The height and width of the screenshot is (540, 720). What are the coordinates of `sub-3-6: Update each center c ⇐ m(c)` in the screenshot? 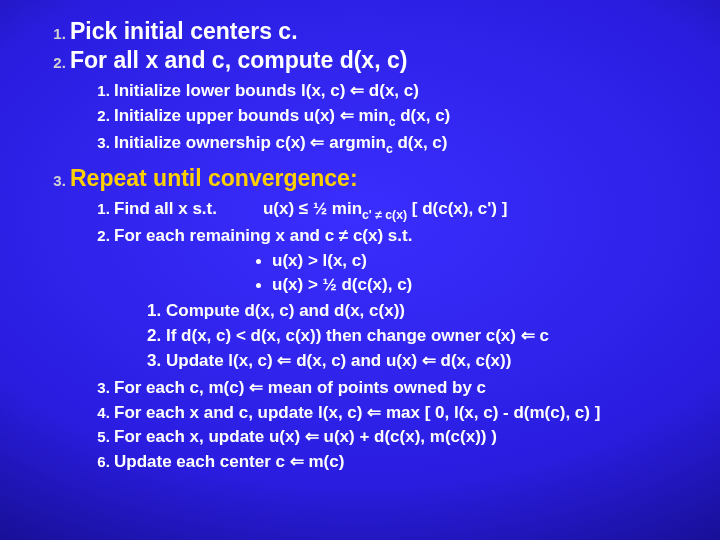 It's located at (404, 462).